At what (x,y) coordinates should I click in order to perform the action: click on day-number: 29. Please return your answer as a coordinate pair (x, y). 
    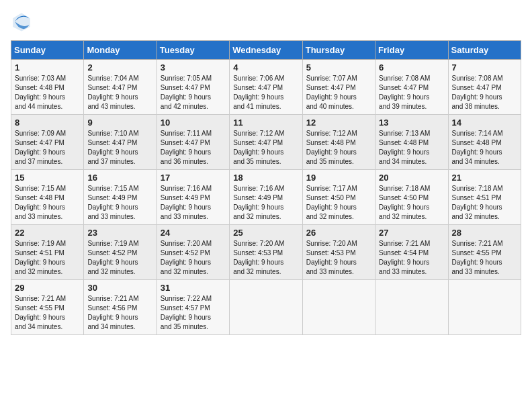
    Looking at the image, I should click on (47, 287).